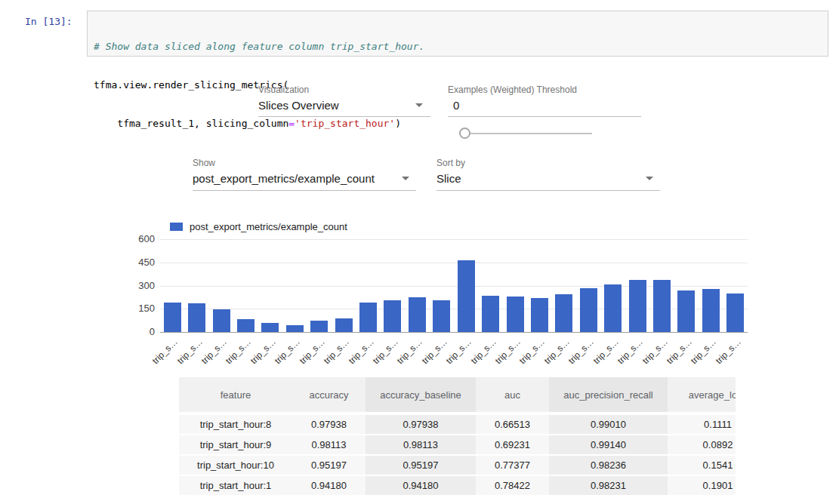 This screenshot has height=504, width=839. Describe the element at coordinates (609, 445) in the screenshot. I see `table-cell: 0.99140` at that location.